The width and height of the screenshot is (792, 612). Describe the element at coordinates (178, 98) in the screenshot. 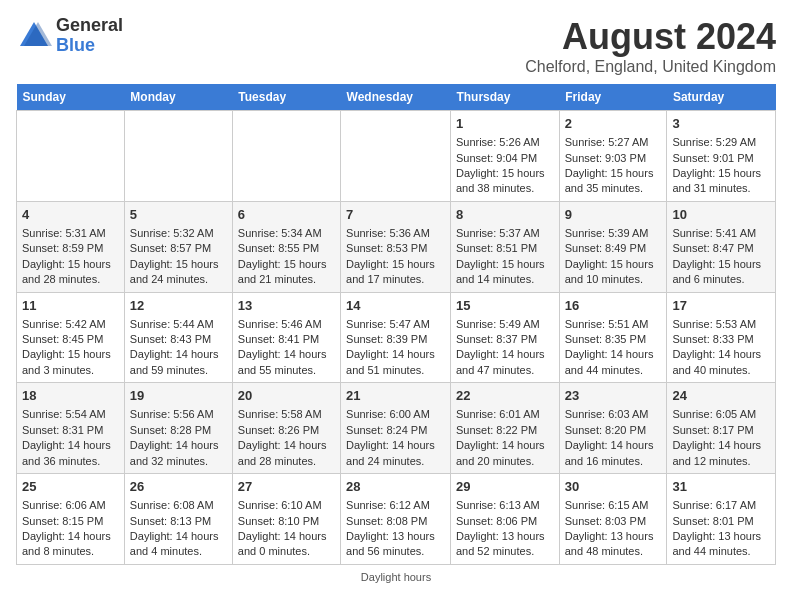

I see `day-header-monday: Monday` at that location.